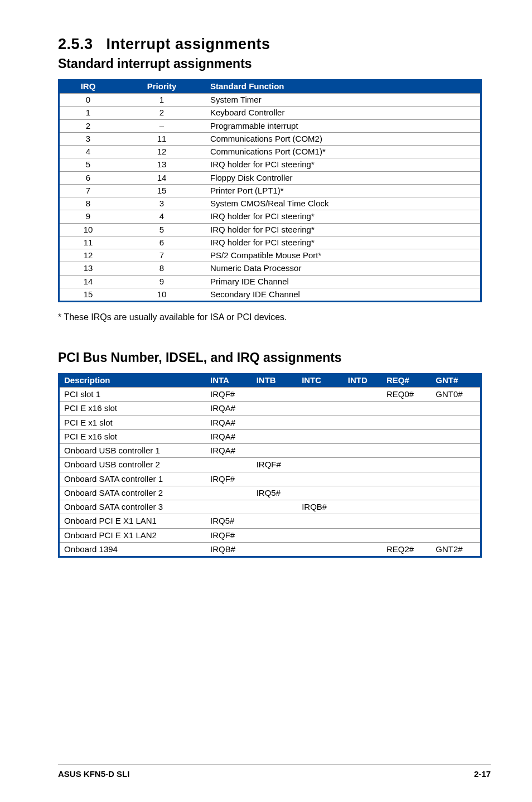 The height and width of the screenshot is (802, 532). What do you see at coordinates (344, 191) in the screenshot?
I see `table-cell: Printer Port (LPT1)*` at bounding box center [344, 191].